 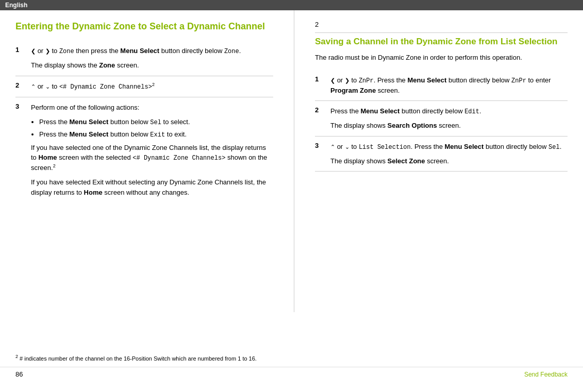 I want to click on rs2-below: button directly below, so click(x=432, y=111).